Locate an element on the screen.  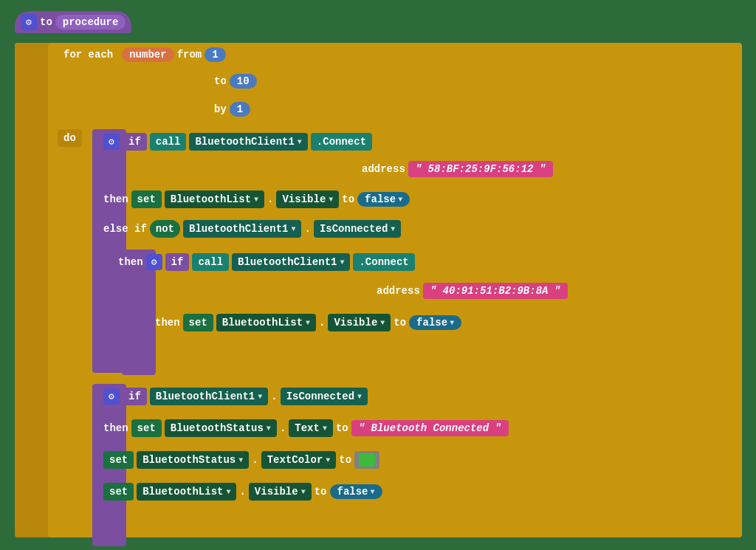
by-val: 1 is located at coordinates (240, 109).